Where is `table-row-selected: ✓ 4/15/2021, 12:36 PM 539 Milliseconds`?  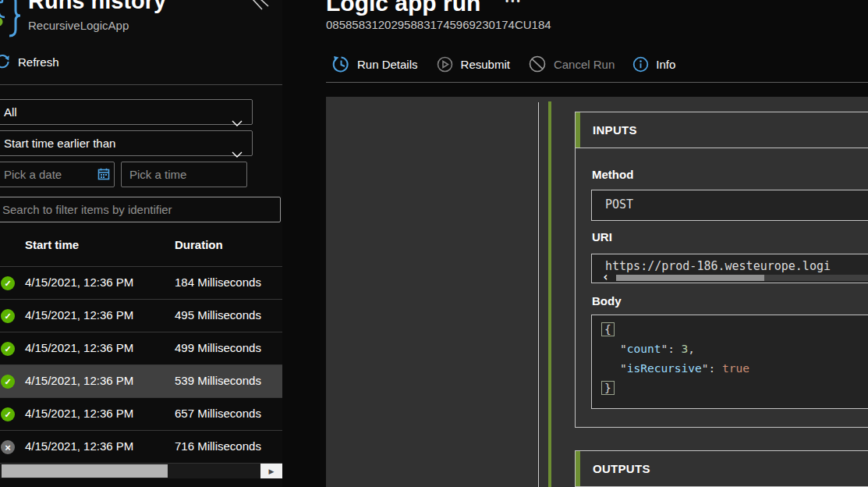 table-row-selected: ✓ 4/15/2021, 12:36 PM 539 Milliseconds is located at coordinates (141, 381).